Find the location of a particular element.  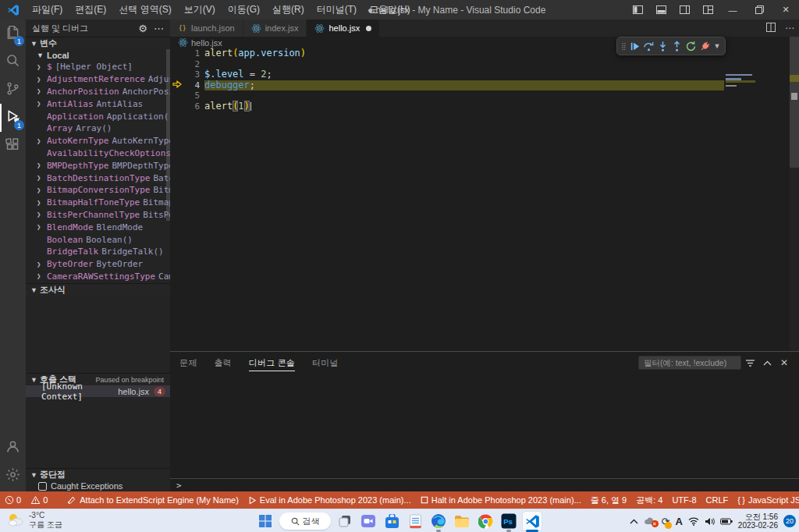

toggle-sidebar-icon is located at coordinates (637, 9).